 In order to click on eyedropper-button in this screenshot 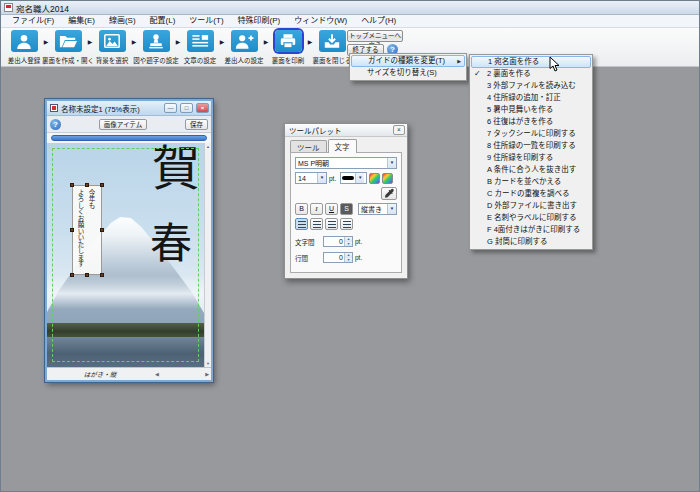, I will do `click(389, 194)`.